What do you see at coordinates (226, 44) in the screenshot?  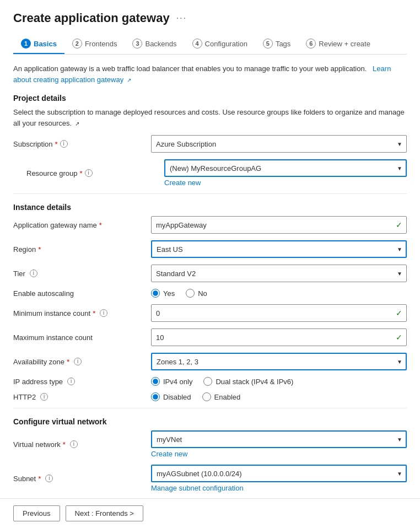 I see `tab-configuration-label: Configuration` at bounding box center [226, 44].